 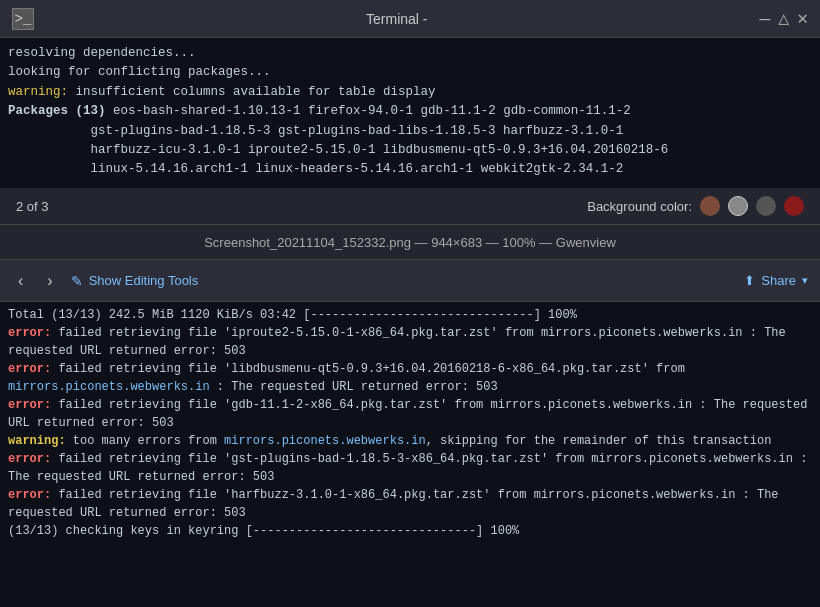 What do you see at coordinates (32, 206) in the screenshot?
I see `pagination-text: 2 of 3` at bounding box center [32, 206].